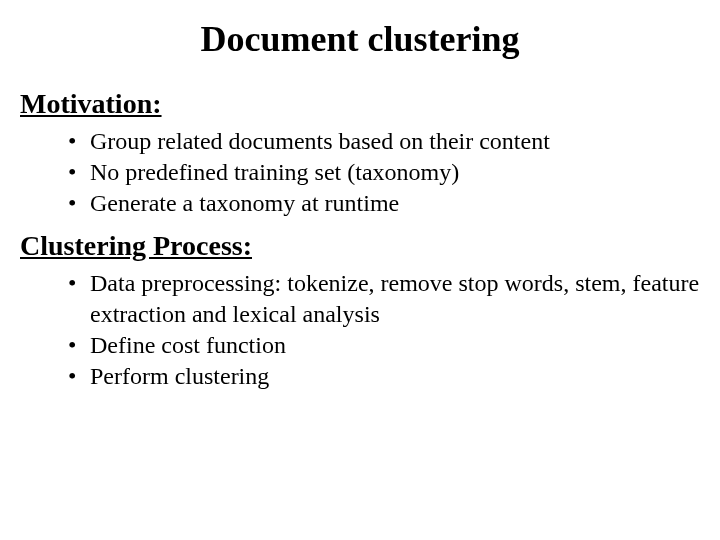  Describe the element at coordinates (384, 204) in the screenshot. I see `list-item: Generate a taxonomy at runtime` at that location.